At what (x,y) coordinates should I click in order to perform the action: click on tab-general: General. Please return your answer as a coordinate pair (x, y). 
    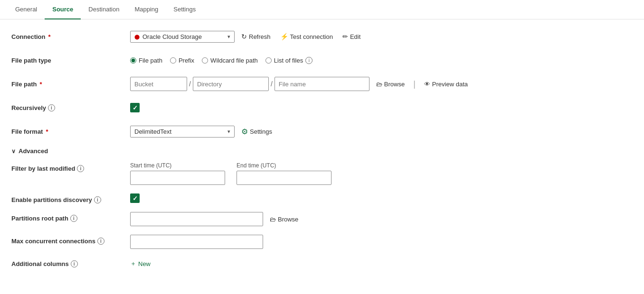
    Looking at the image, I should click on (26, 9).